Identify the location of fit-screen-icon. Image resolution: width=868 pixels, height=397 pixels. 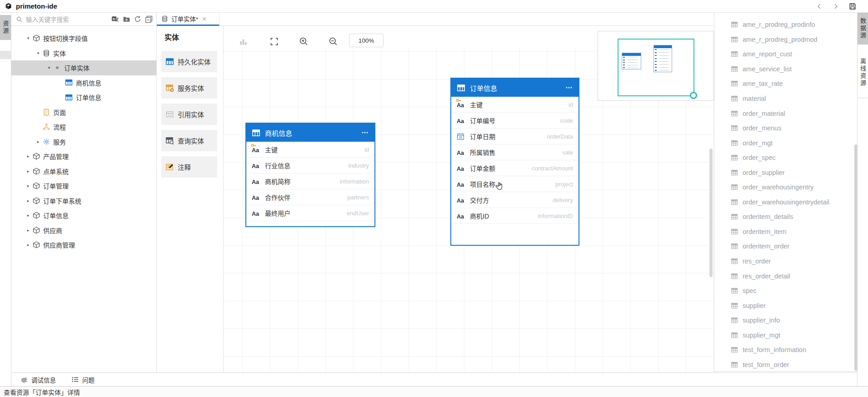
(274, 41).